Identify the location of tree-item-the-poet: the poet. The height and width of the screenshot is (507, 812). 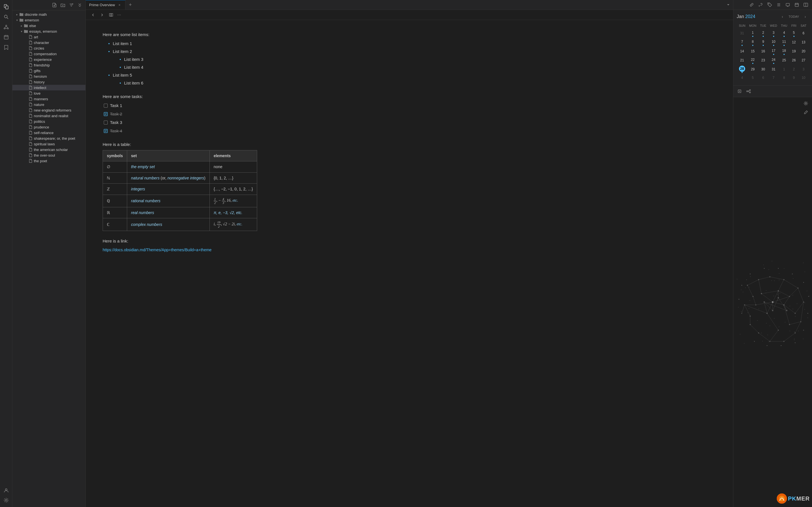
(49, 161).